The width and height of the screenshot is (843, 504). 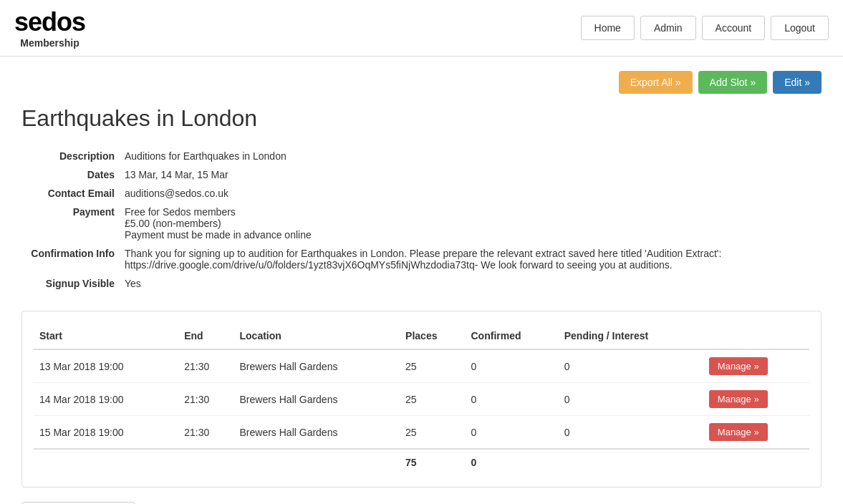 What do you see at coordinates (180, 212) in the screenshot?
I see `payment-line1: Free for Sedos members` at bounding box center [180, 212].